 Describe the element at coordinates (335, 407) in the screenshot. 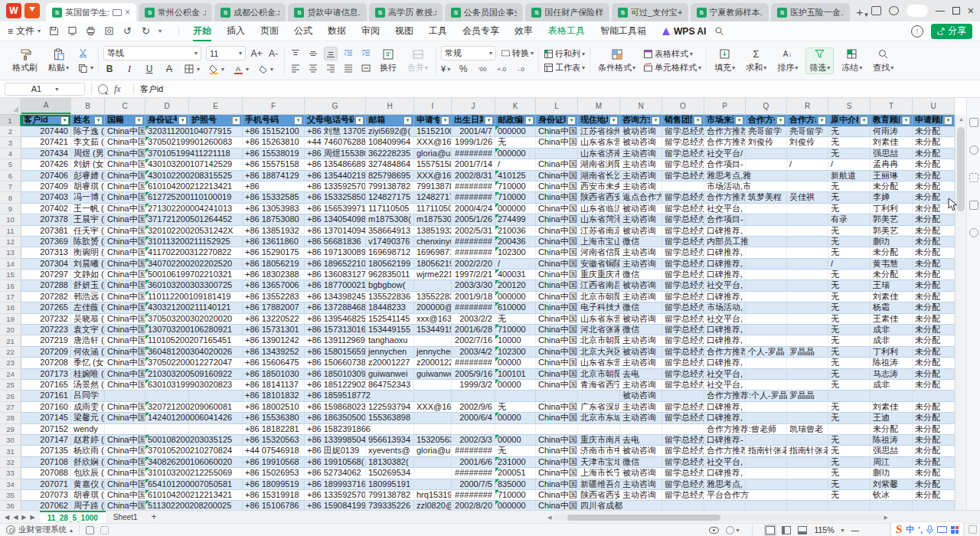

I see `cell-G27: +86 1598680233` at that location.